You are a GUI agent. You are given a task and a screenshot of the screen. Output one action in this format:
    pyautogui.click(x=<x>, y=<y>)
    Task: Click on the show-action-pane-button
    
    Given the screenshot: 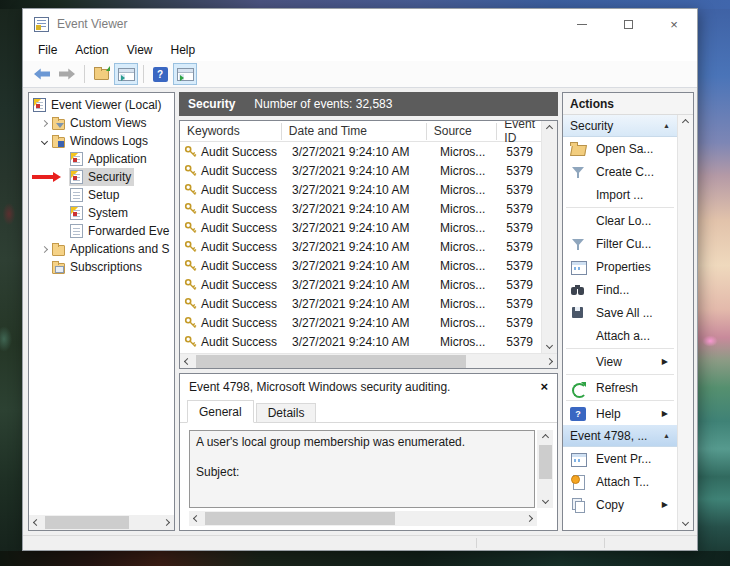 What is the action you would take?
    pyautogui.click(x=185, y=74)
    